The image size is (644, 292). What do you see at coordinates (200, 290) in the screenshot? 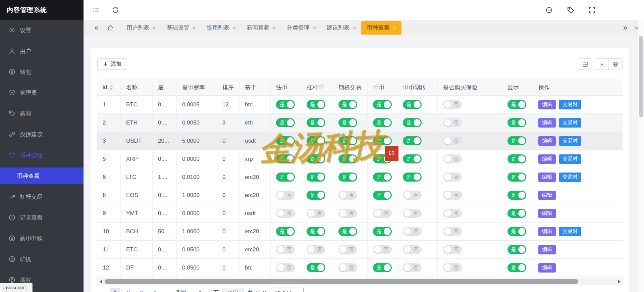
I see `page-input` at bounding box center [200, 290].